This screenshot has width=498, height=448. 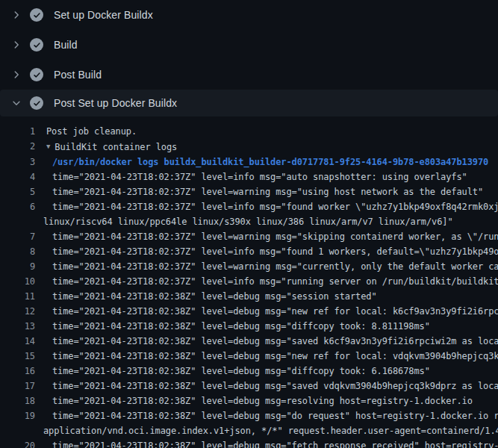 I want to click on log-line: 11time="2021-04-23T18:02:38Z" level=debu…, so click(x=249, y=296).